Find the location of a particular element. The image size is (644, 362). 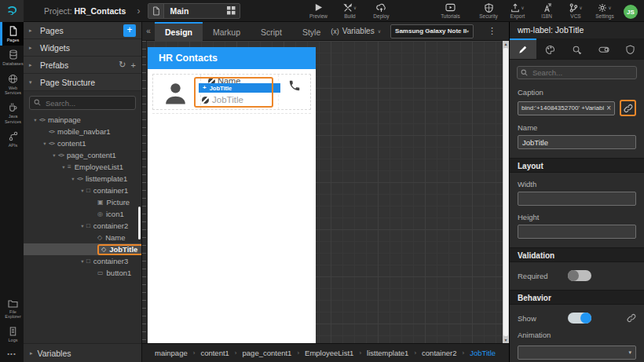

rail-item-java-services: Java Services is located at coordinates (12, 113).